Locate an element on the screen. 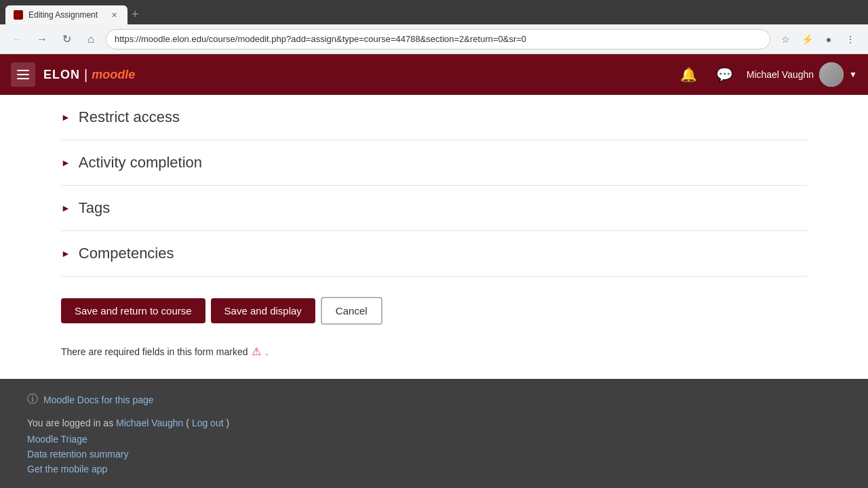 This screenshot has width=868, height=488. moodle-logo: ELON | moodle is located at coordinates (90, 75).